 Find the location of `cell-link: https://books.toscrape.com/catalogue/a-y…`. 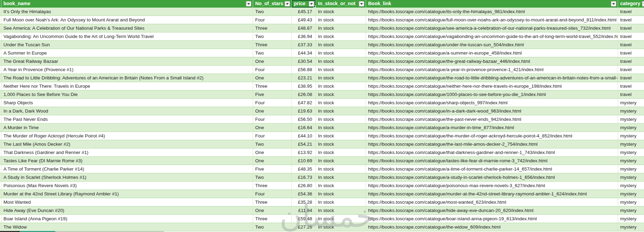

cell-link: https://books.toscrape.com/catalogue/a-y… is located at coordinates (492, 70).